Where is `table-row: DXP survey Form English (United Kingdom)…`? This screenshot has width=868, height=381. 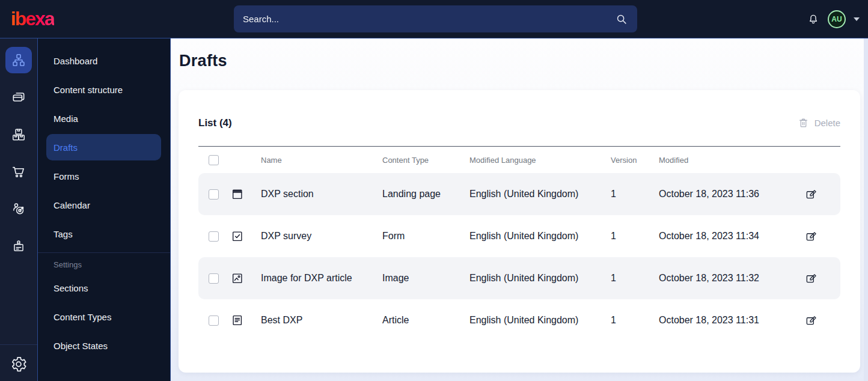 table-row: DXP survey Form English (United Kingdom)… is located at coordinates (519, 236).